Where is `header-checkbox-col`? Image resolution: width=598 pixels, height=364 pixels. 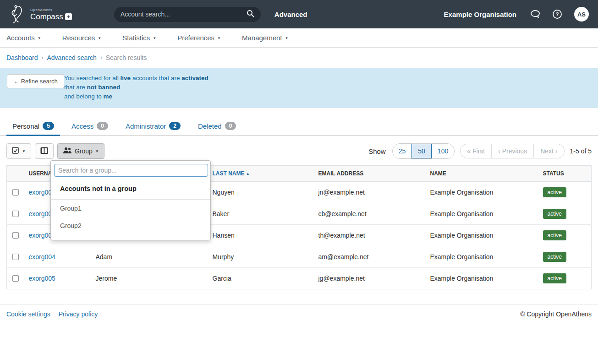
header-checkbox-col is located at coordinates (16, 174).